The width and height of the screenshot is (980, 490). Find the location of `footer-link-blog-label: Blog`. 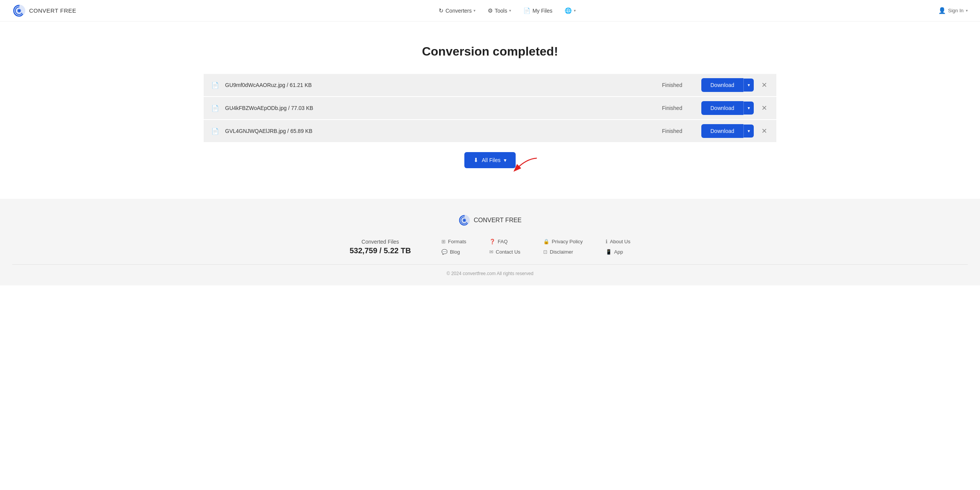

footer-link-blog-label: Blog is located at coordinates (455, 252).